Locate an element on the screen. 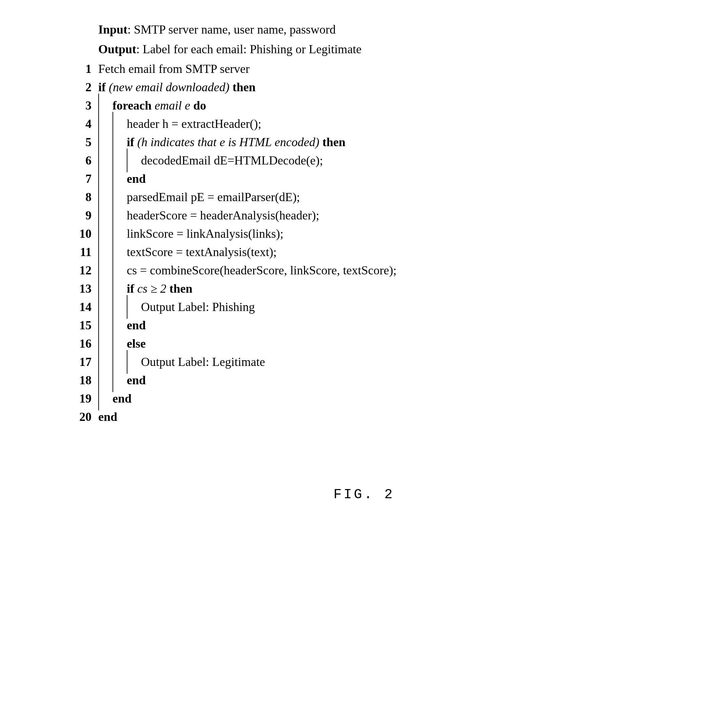 The height and width of the screenshot is (719, 728). code-line: 7end is located at coordinates (388, 179).